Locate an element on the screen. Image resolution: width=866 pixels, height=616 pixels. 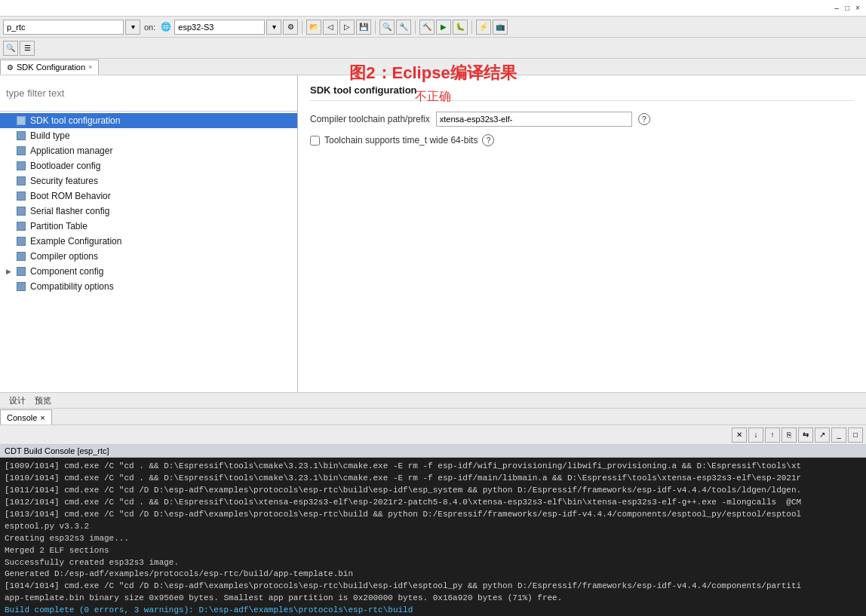
cdt-header: CDT Build Console [esp_rtc] is located at coordinates (433, 451).